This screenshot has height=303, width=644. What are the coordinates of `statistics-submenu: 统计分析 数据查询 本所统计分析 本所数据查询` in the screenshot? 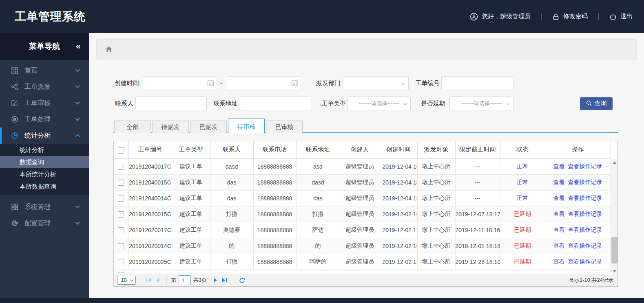 It's located at (44, 169).